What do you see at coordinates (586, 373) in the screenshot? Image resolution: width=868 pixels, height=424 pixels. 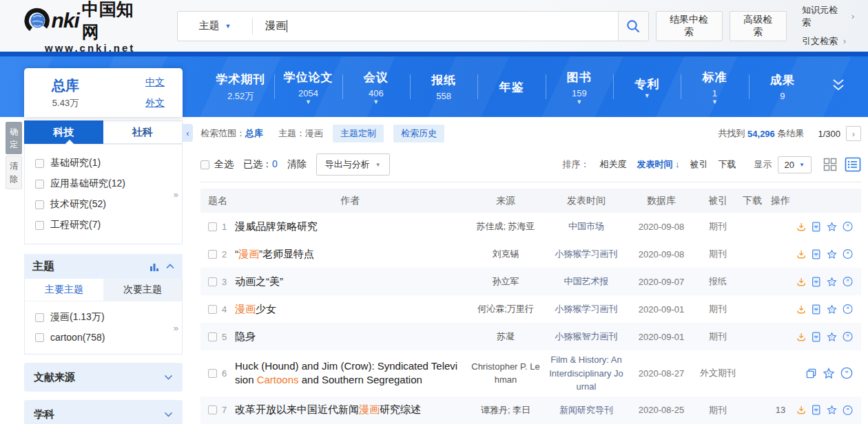 I see `result-source: Film & History: An Interdisciplinary Jou…` at bounding box center [586, 373].